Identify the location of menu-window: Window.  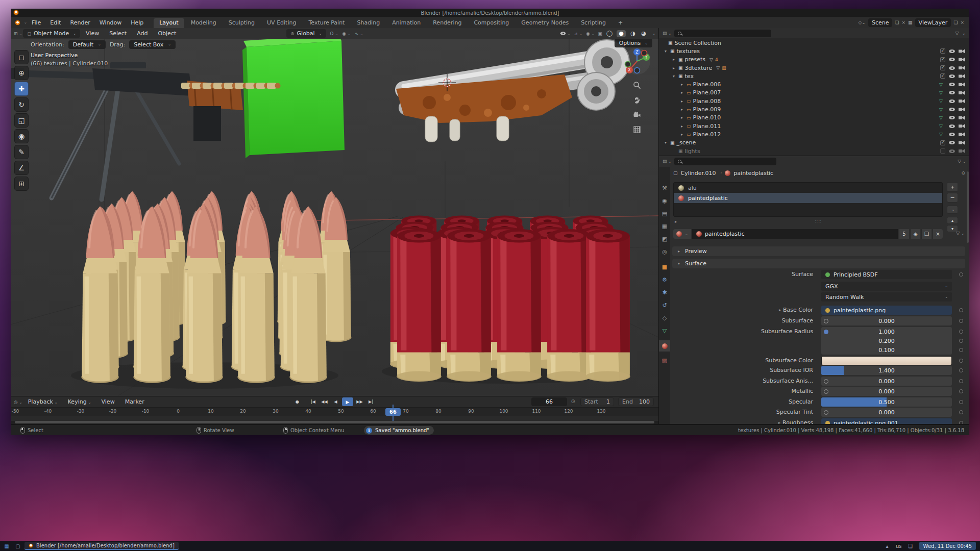
(110, 22).